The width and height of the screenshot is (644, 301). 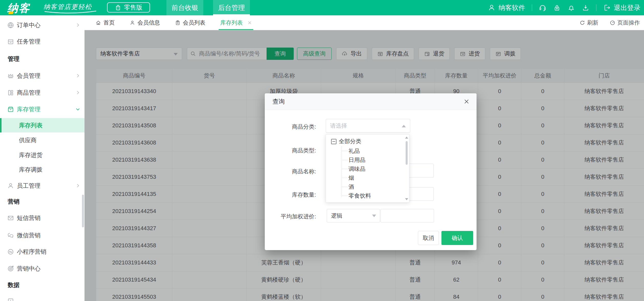 What do you see at coordinates (612, 23) in the screenshot?
I see `tabbar-actions: 刷新 页面操作` at bounding box center [612, 23].